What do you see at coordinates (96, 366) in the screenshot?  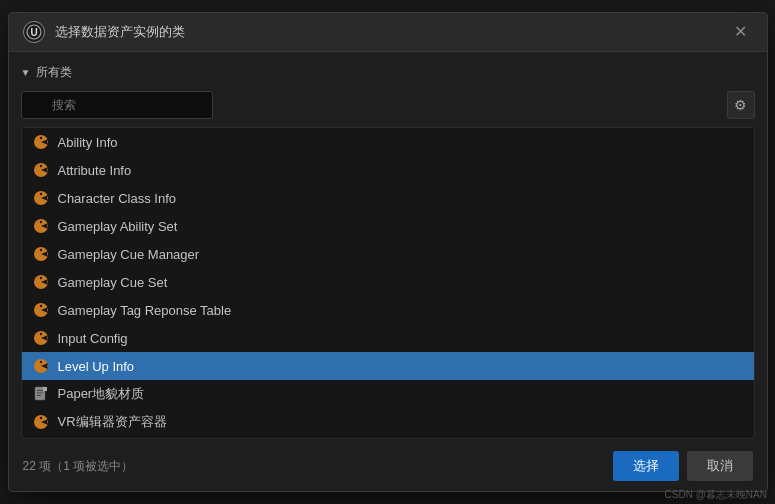 I see `list-item-label: Level Up Info` at bounding box center [96, 366].